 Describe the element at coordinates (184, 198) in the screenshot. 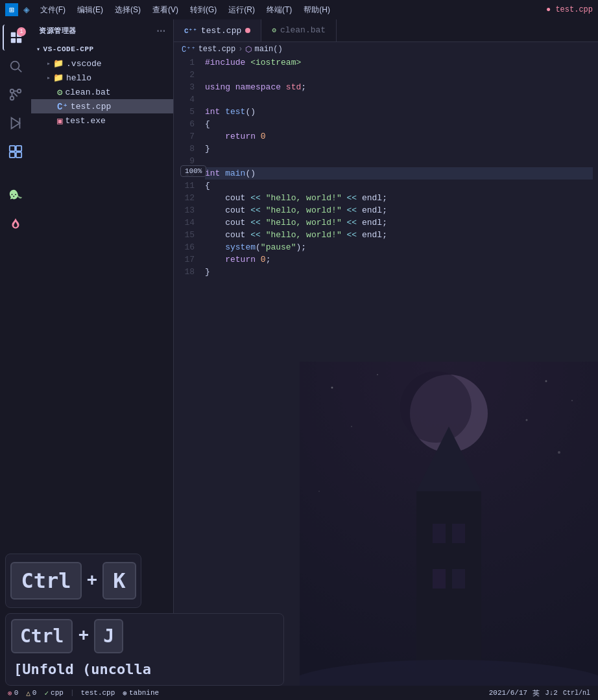

I see `line-number-12: 12` at that location.